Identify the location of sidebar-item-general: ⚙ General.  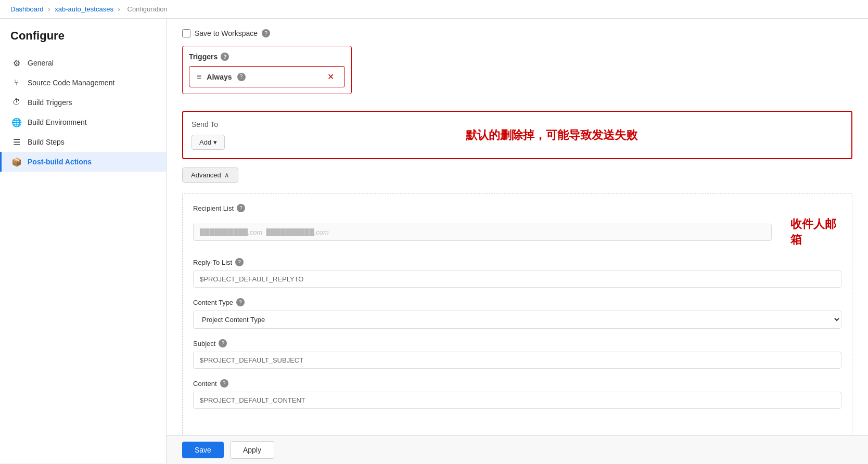
(83, 63).